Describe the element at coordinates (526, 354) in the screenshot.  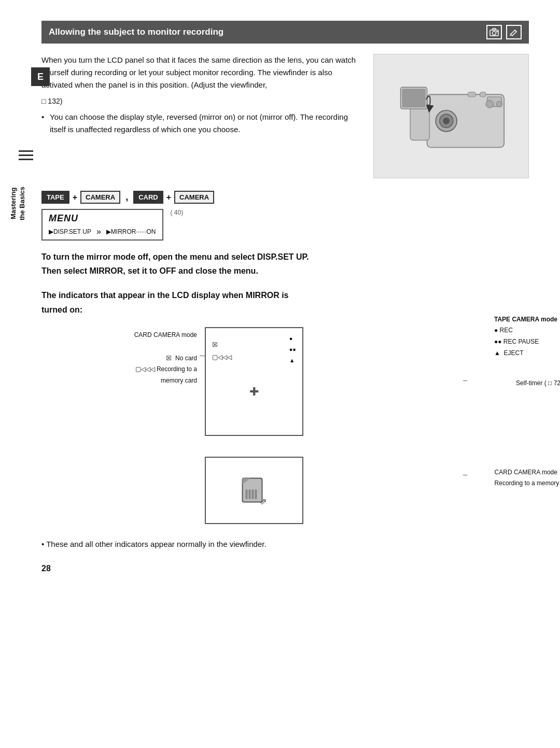
I see `tape-indicator-eject: ▲ EJECT` at that location.